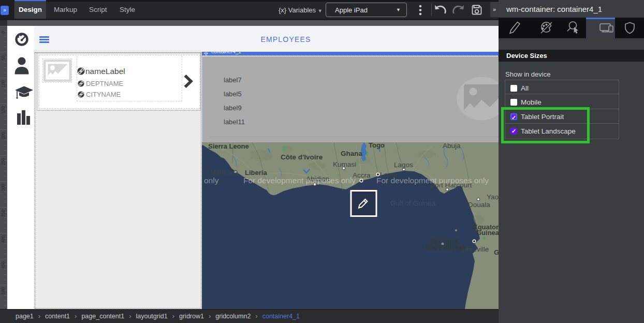 This screenshot has height=323, width=644. I want to click on svg-text: Abuja, so click(451, 146).